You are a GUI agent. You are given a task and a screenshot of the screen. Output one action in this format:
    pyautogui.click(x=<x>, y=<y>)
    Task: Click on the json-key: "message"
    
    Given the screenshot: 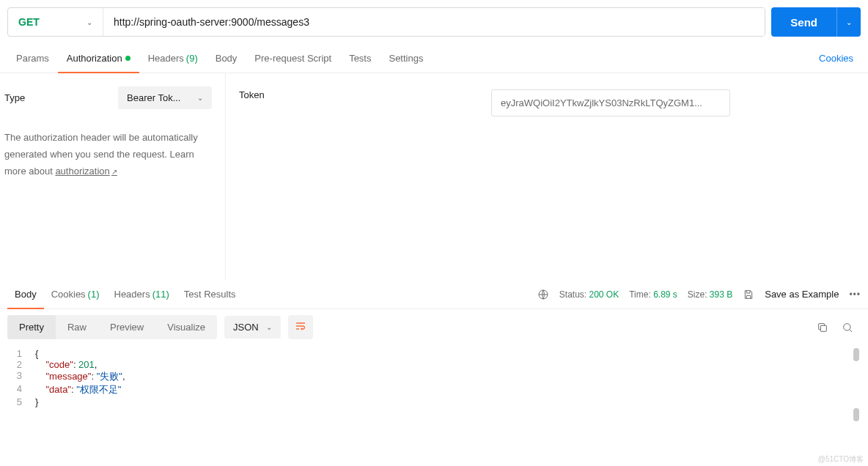 What is the action you would take?
    pyautogui.click(x=68, y=377)
    